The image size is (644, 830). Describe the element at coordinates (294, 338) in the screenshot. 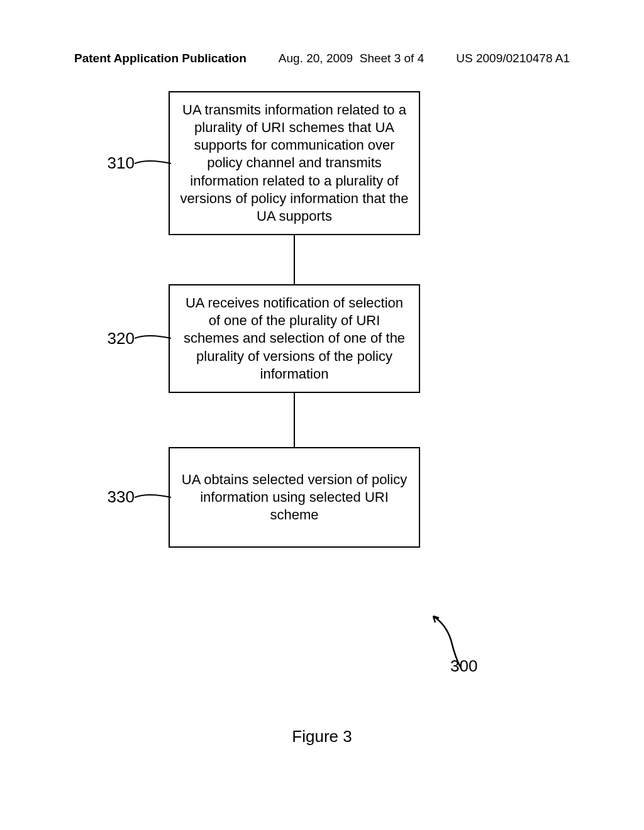

I see `flow-box-text: UA receives notification of selection of…` at that location.